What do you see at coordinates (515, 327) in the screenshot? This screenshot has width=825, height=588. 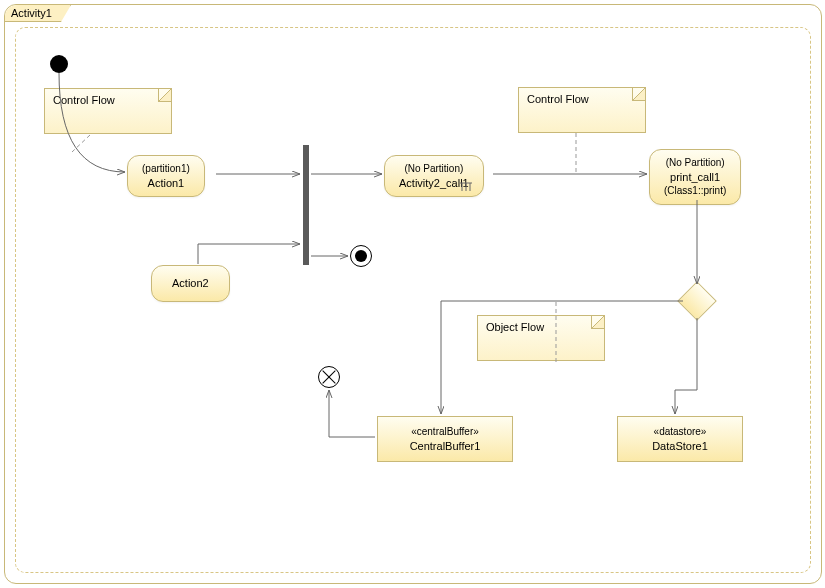 I see `note-text: Object Flow` at bounding box center [515, 327].